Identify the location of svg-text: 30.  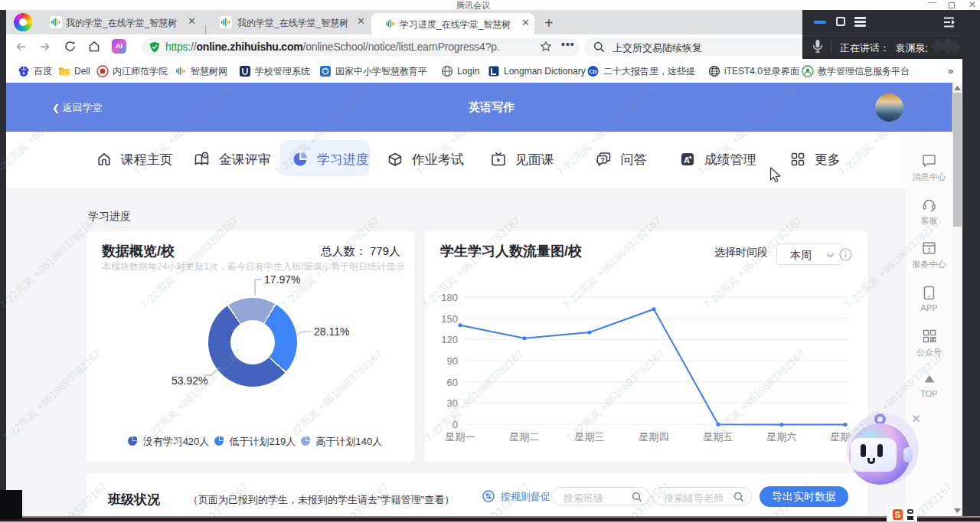
(452, 403).